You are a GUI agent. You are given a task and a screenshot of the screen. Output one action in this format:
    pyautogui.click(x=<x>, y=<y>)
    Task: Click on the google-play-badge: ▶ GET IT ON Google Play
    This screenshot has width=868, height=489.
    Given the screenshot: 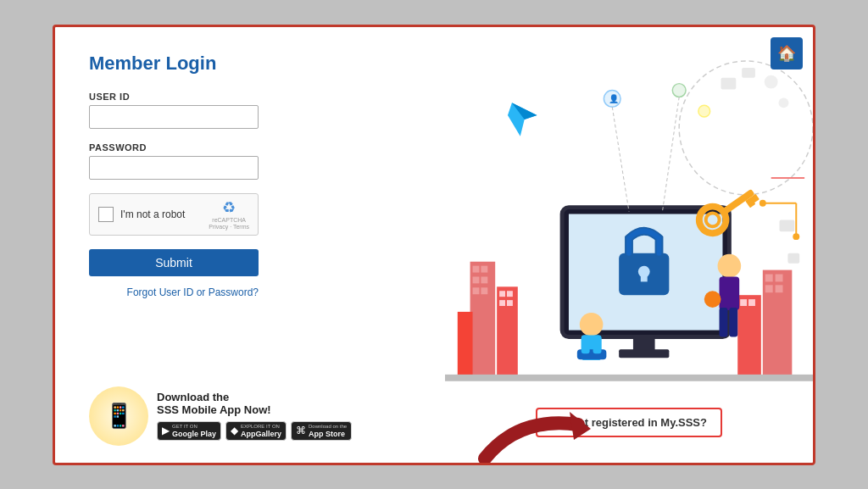 What is the action you would take?
    pyautogui.click(x=189, y=431)
    